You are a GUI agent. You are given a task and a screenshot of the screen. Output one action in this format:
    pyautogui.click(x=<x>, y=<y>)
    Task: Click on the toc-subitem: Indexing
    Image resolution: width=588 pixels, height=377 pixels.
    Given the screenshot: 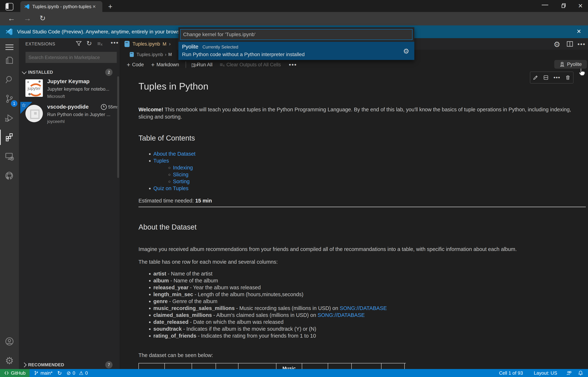 What is the action you would take?
    pyautogui.click(x=184, y=168)
    